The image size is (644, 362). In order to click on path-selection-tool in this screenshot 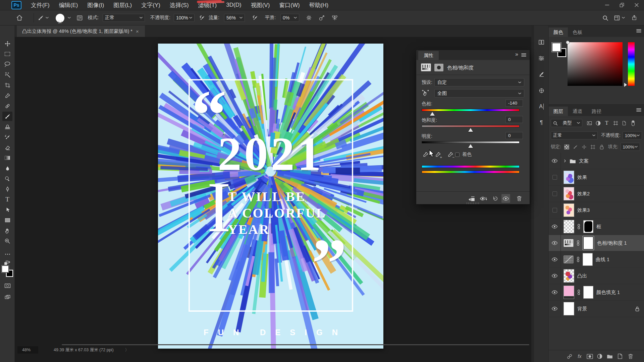, I will do `click(7, 210)`.